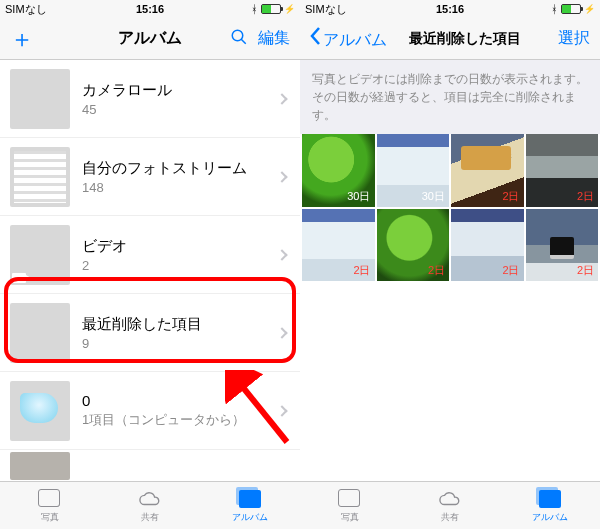 The height and width of the screenshot is (529, 600). Describe the element at coordinates (180, 188) in the screenshot. I see `album-count: 148` at that location.